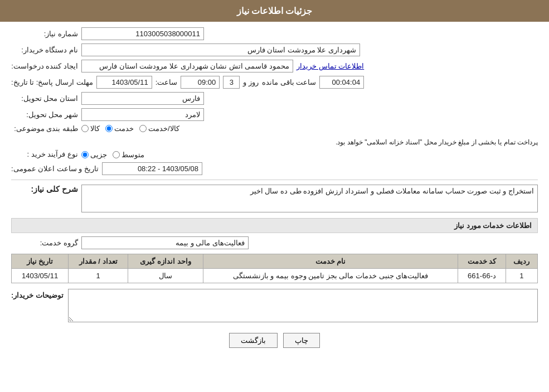  Describe the element at coordinates (40, 262) in the screenshot. I see `col-date: تاریخ نیاز` at that location.